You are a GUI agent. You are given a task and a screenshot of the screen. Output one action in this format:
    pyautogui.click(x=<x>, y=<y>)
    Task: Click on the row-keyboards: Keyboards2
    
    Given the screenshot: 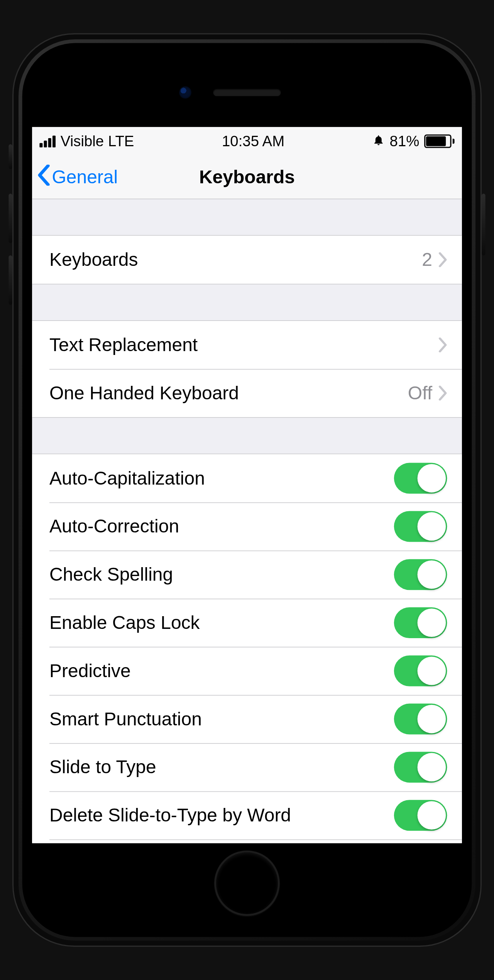 What is the action you would take?
    pyautogui.click(x=247, y=260)
    